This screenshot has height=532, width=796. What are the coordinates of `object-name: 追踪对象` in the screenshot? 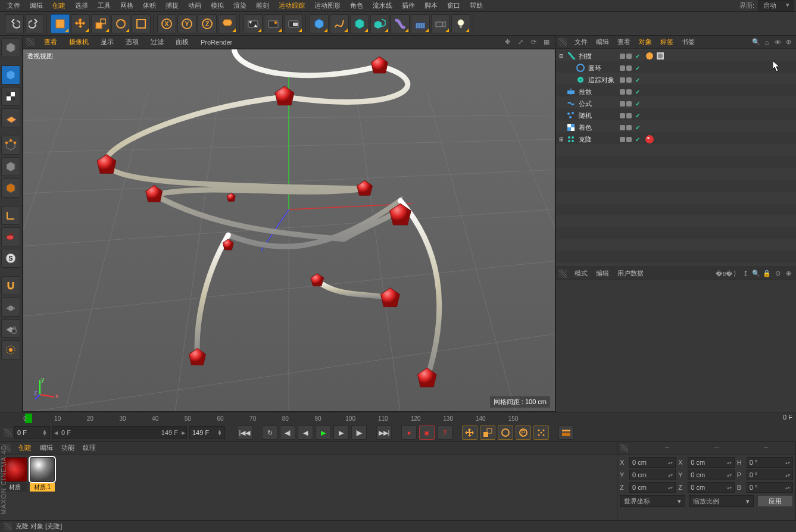 It's located at (601, 80).